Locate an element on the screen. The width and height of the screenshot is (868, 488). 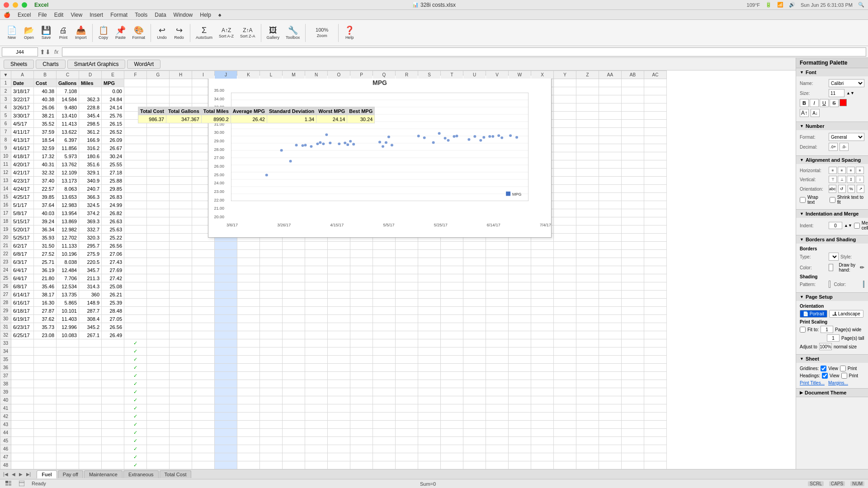
data-cell: 148.9 is located at coordinates (90, 303).